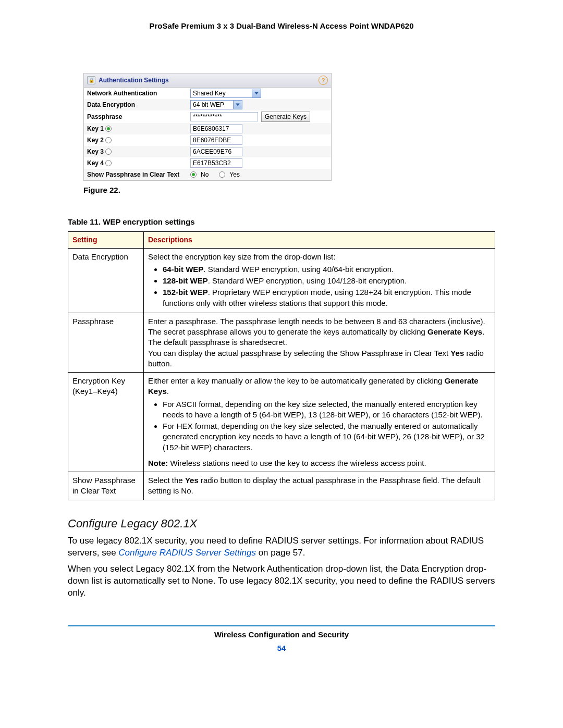 The width and height of the screenshot is (563, 728). What do you see at coordinates (216, 105) in the screenshot?
I see `data-enc-select: 64 bit WEP` at bounding box center [216, 105].